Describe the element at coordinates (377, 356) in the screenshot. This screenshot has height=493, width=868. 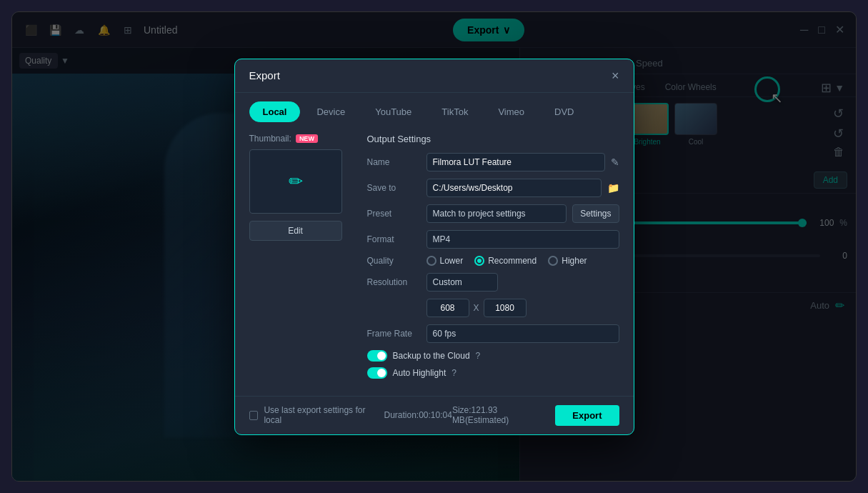
I see `backup-toggle` at that location.